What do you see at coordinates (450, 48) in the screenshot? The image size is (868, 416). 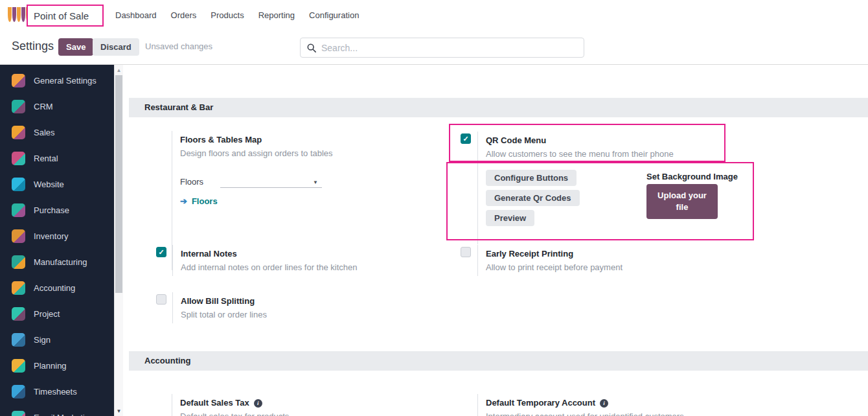 I see `search-input` at bounding box center [450, 48].